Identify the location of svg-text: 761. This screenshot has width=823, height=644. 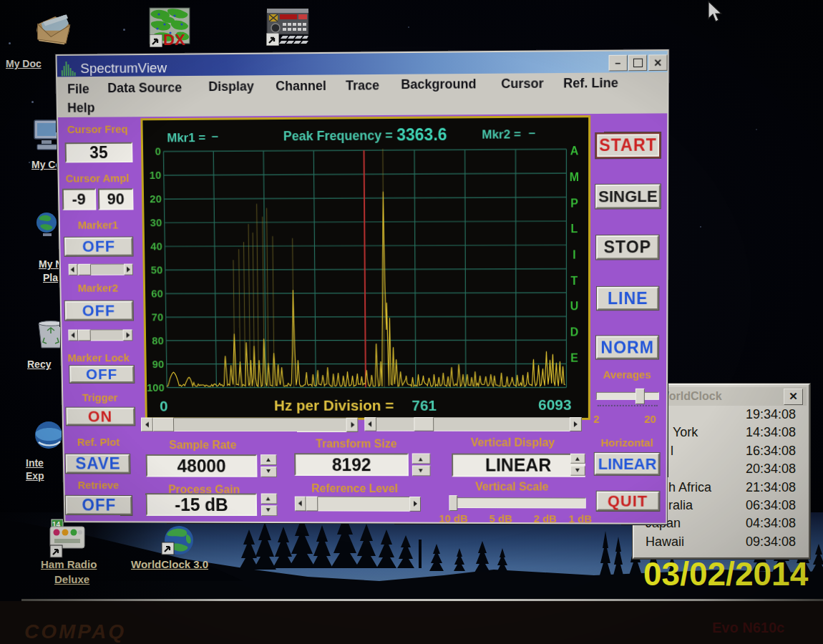
(424, 405).